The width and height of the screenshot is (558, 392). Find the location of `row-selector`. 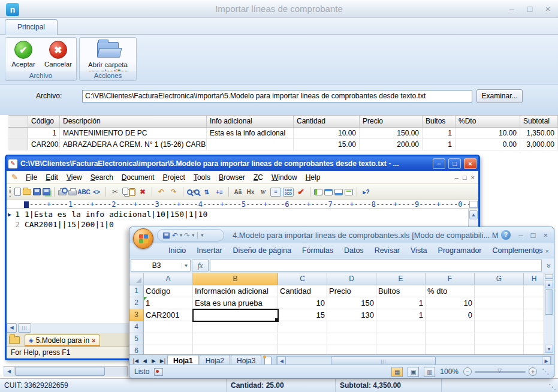

row-selector is located at coordinates (18, 145).